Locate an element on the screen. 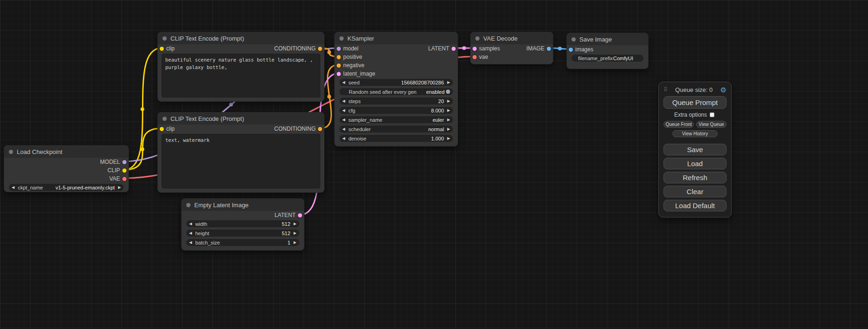  output-slot-image: IMAGE is located at coordinates (539, 49).